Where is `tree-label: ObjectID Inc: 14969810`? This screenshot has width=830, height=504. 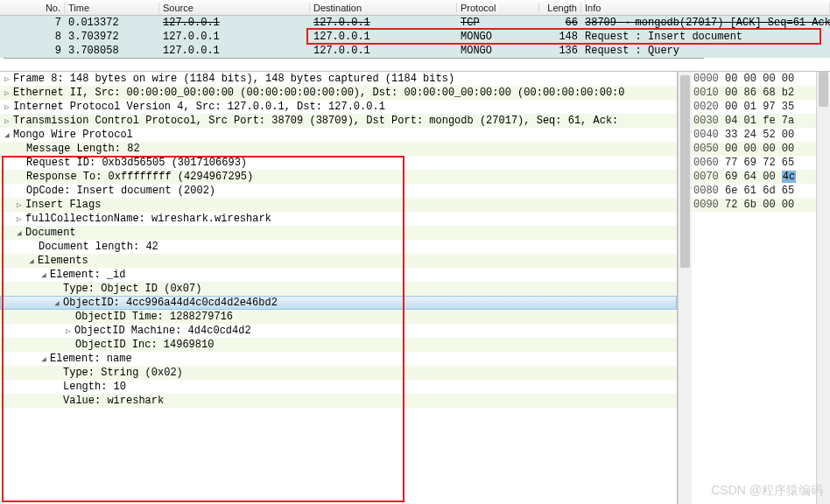
tree-label: ObjectID Inc: 14969810 is located at coordinates (144, 345).